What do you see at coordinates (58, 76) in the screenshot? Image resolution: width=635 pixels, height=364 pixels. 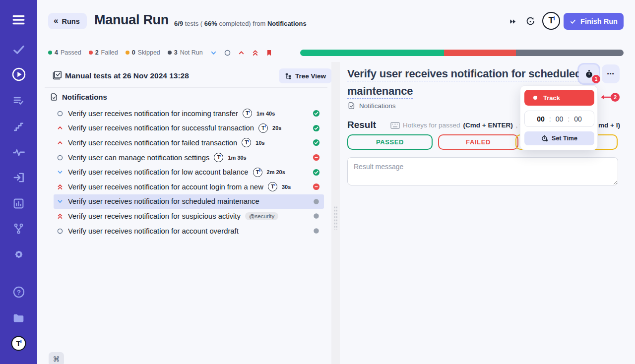 I see `checklist-icon` at bounding box center [58, 76].